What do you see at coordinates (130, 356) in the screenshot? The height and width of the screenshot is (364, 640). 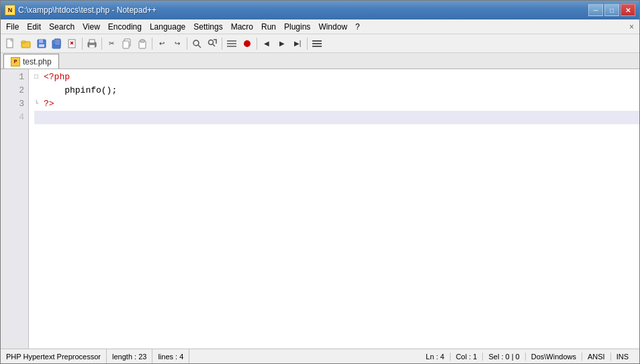 I see `status-length: length : 23` at bounding box center [130, 356].